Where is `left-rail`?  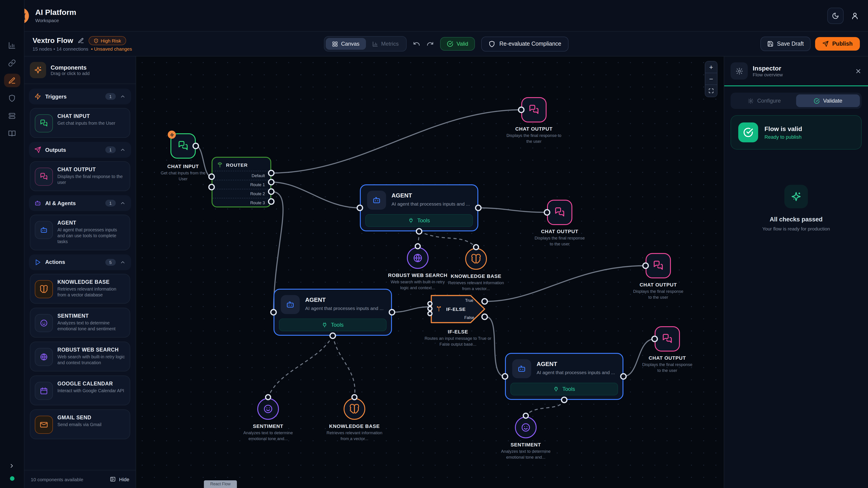 left-rail is located at coordinates (12, 244).